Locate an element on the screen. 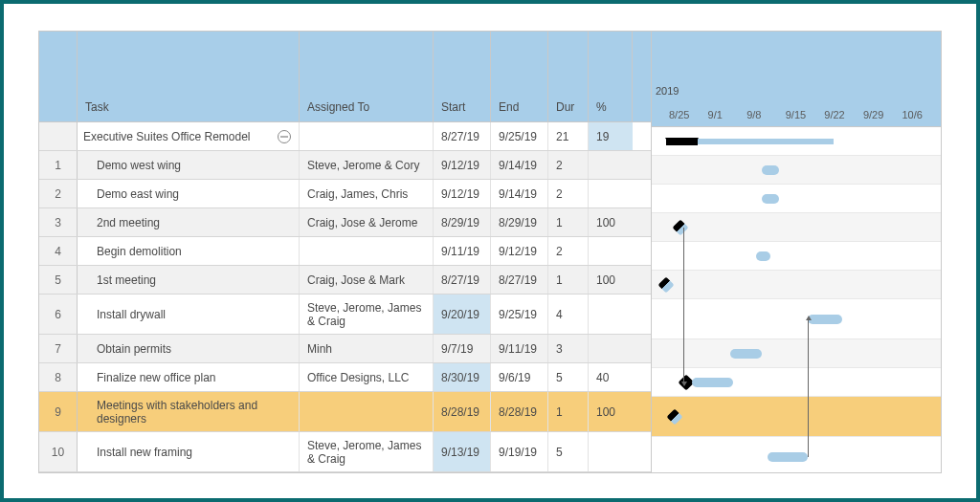 This screenshot has height=502, width=980. start-cell: 9/7/19 is located at coordinates (462, 348).